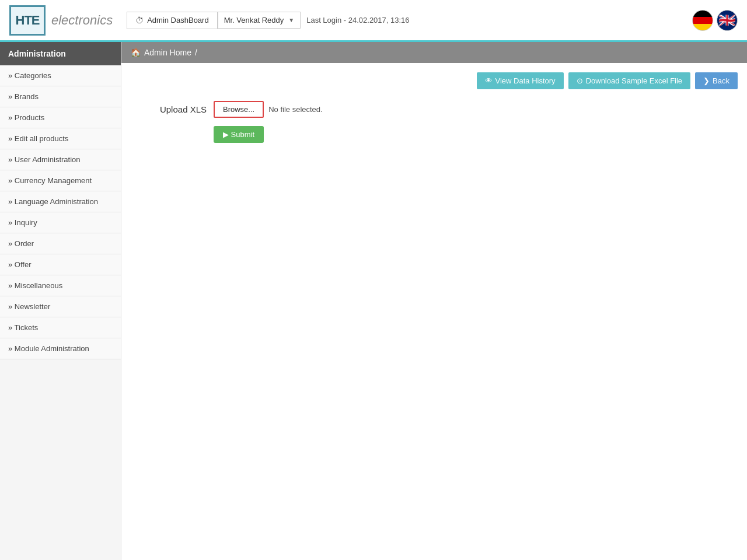  Describe the element at coordinates (706, 80) in the screenshot. I see `back-arrow-icon: ❯` at that location.